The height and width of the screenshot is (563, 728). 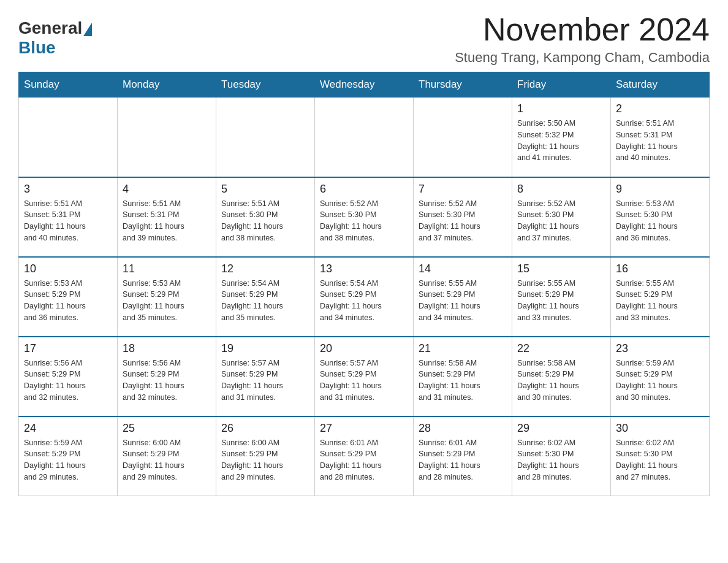 What do you see at coordinates (364, 137) in the screenshot?
I see `calendar-week-1: 1Sunrise: 5:50 AM Sunset: 5:32 PM Daylig…` at bounding box center [364, 137].